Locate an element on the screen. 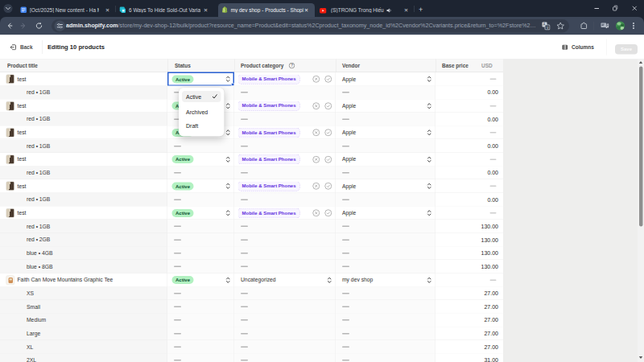  svg-text: 文 is located at coordinates (547, 27).